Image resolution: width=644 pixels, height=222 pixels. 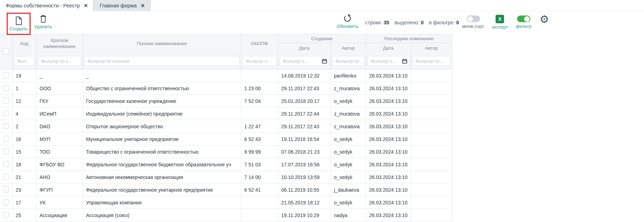 What do you see at coordinates (347, 18) in the screenshot?
I see `refresh-icon` at bounding box center [347, 18].